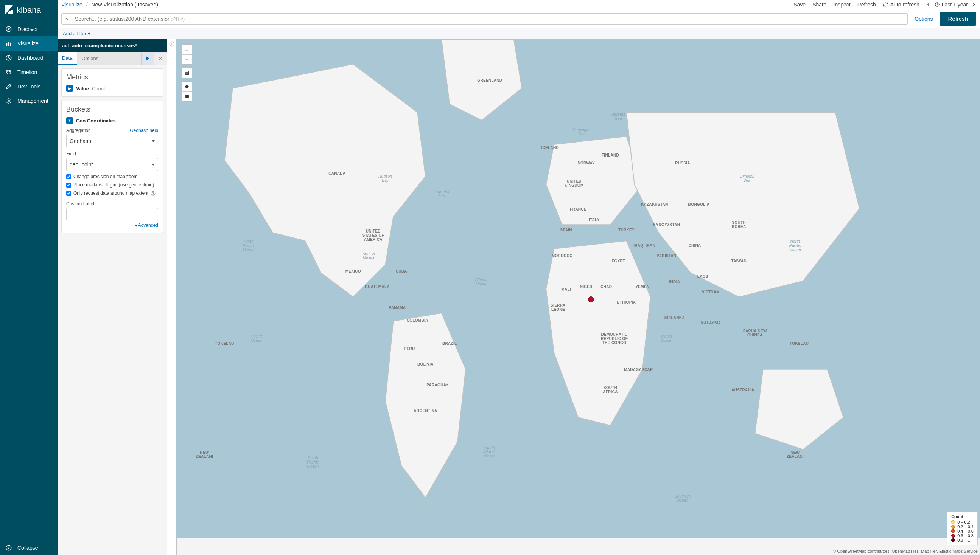 The height and width of the screenshot is (555, 980). Describe the element at coordinates (29, 58) in the screenshot. I see `sidebar-item-dashboard: Dashboard` at that location.